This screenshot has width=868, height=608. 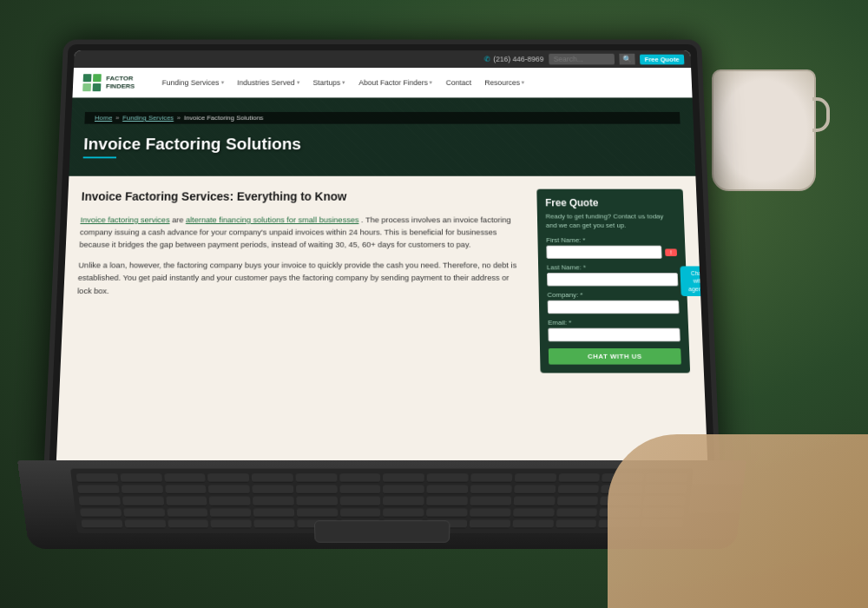 What do you see at coordinates (125, 219) in the screenshot?
I see `article-link-1: Invoice factoring services` at bounding box center [125, 219].